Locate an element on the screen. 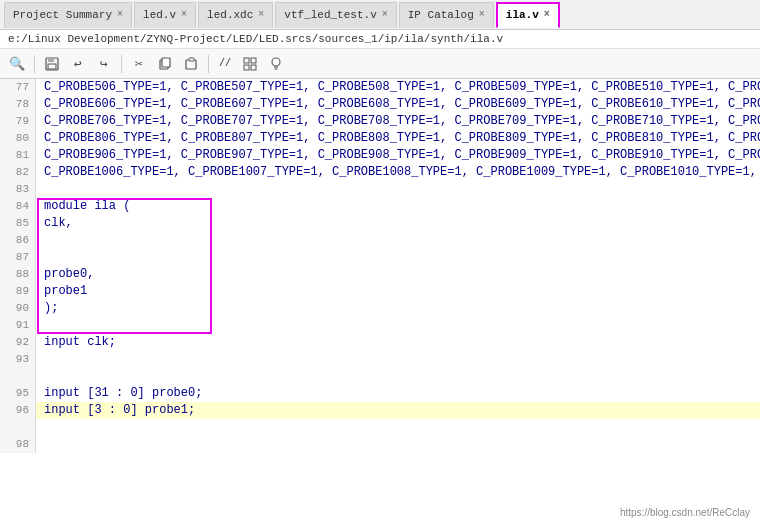  code-line: 78 C_PROBE606_TYPE=1, C_PROBE607_TYPE=1,… is located at coordinates (380, 104).